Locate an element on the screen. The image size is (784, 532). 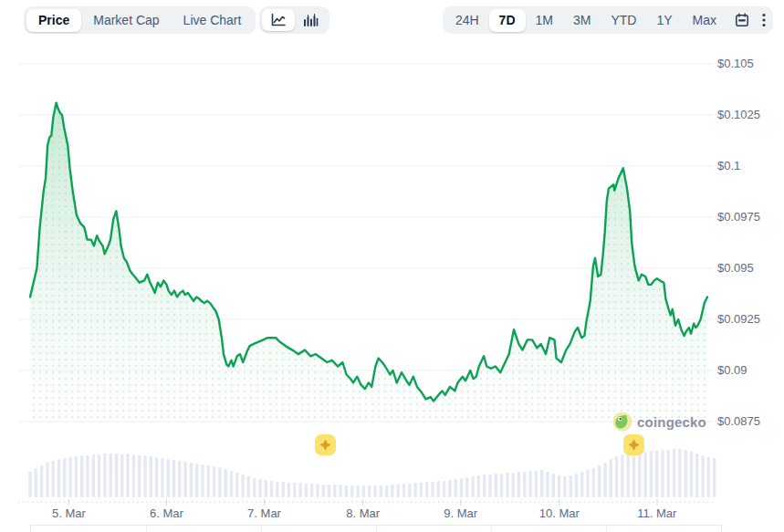
y-axis-label: $0.0925 is located at coordinates (739, 319).